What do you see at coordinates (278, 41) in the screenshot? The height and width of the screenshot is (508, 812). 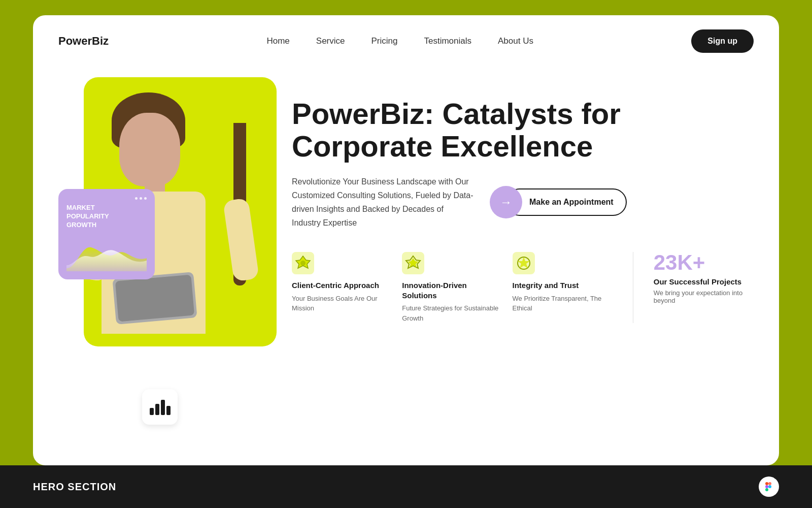 I see `nav-home: Home` at bounding box center [278, 41].